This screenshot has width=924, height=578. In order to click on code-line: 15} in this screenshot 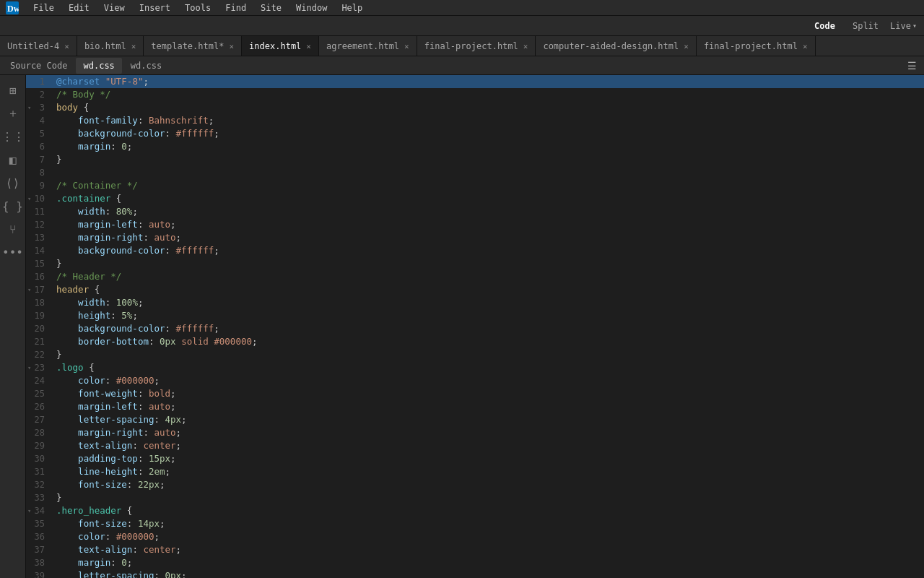, I will do `click(475, 264)`.